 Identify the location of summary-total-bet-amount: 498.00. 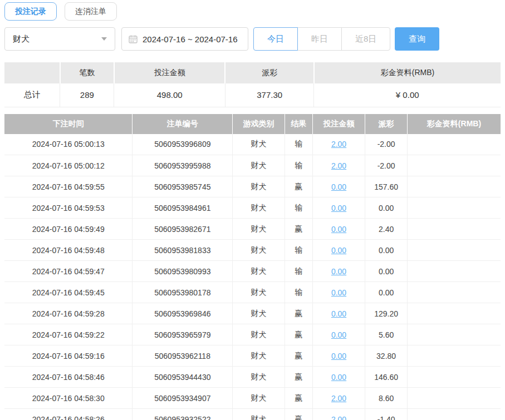
(170, 95).